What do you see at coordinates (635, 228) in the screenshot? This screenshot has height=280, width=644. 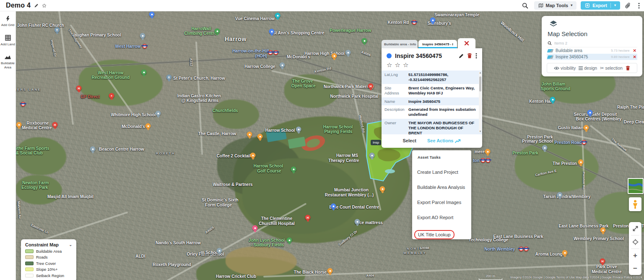 I see `expand-button` at bounding box center [635, 228].